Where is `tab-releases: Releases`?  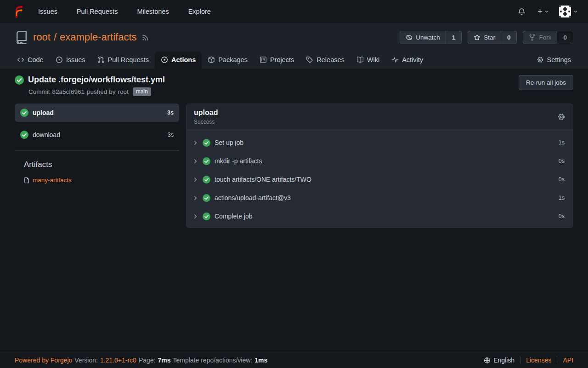 tab-releases: Releases is located at coordinates (325, 60).